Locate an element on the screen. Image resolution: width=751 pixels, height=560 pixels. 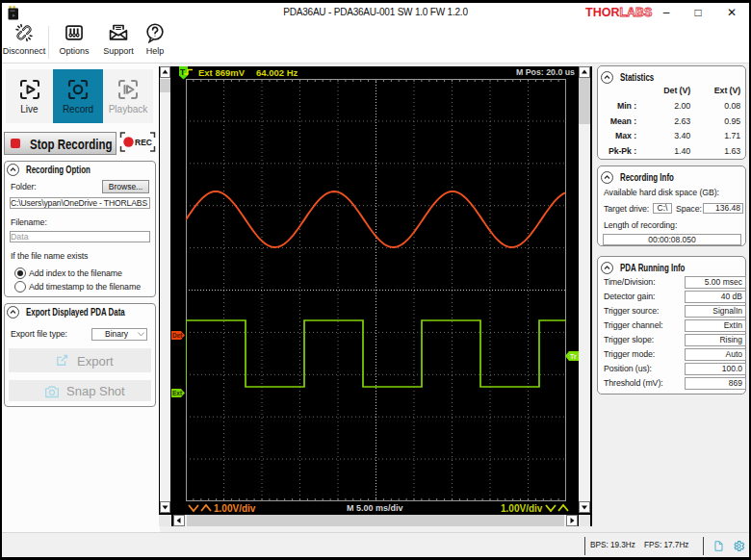
svg-text: Ext is located at coordinates (177, 393).